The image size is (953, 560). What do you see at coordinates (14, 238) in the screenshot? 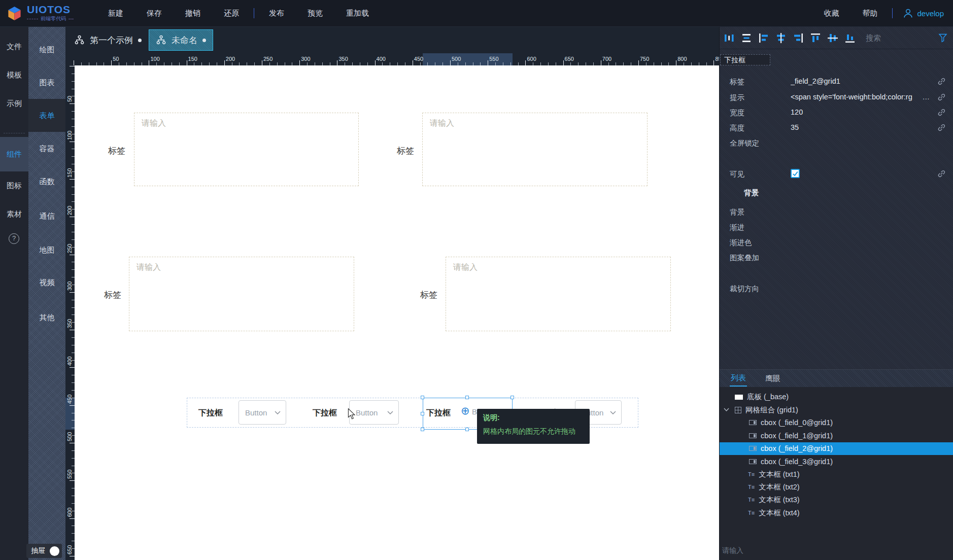
I see `help-circle-icon: ?` at bounding box center [14, 238].